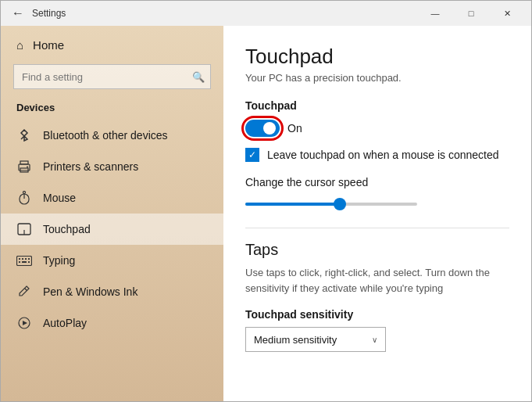  What do you see at coordinates (331, 204) in the screenshot?
I see `slider-track` at bounding box center [331, 204].